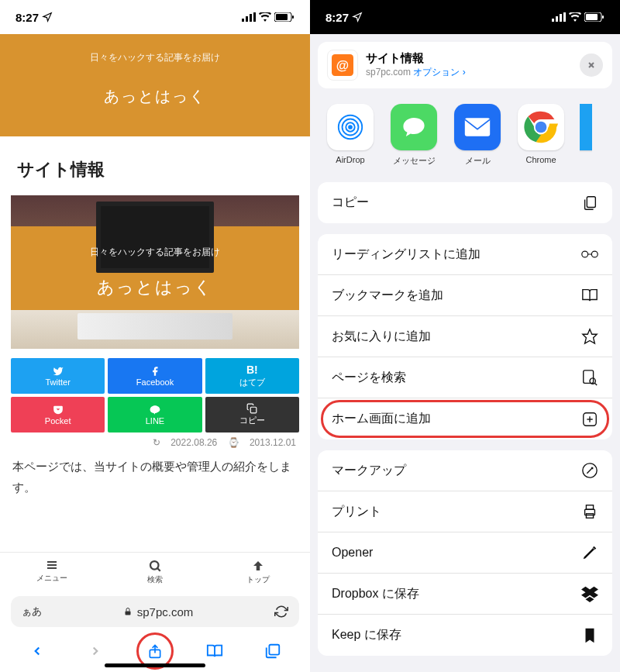 This screenshot has height=672, width=620. Describe the element at coordinates (253, 376) in the screenshot. I see `share-hatena: B!はてブ` at that location.